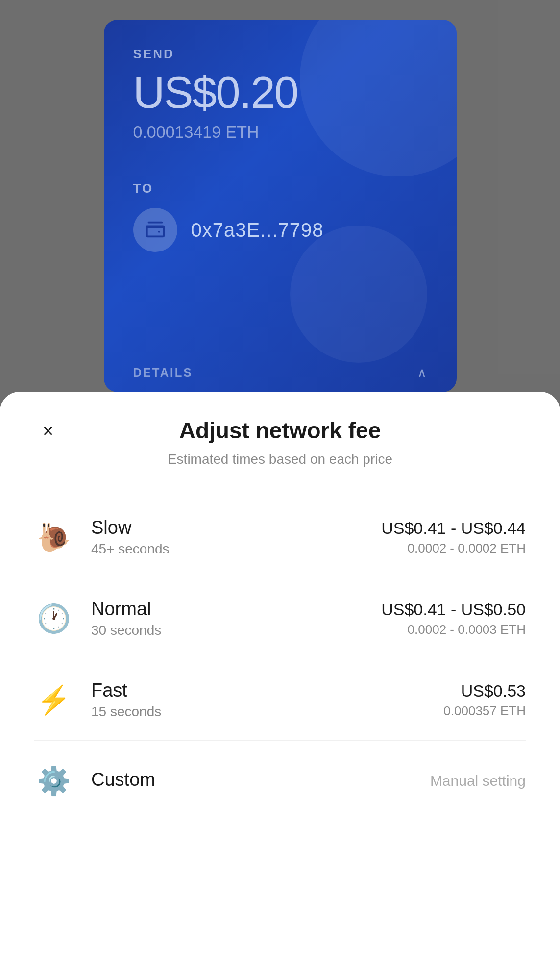 Image resolution: width=560 pixels, height=980 pixels. What do you see at coordinates (478, 781) in the screenshot?
I see `custom-price: Manual setting` at bounding box center [478, 781].